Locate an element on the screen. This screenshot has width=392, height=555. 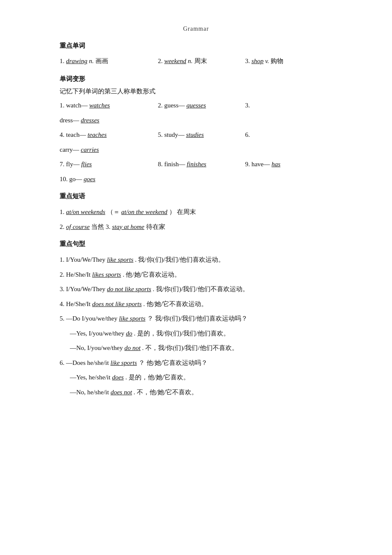
sentence-5a: —Yes, I/you/we/they do . 是的，我/你(们)/我们/他们… is located at coordinates (196, 333).